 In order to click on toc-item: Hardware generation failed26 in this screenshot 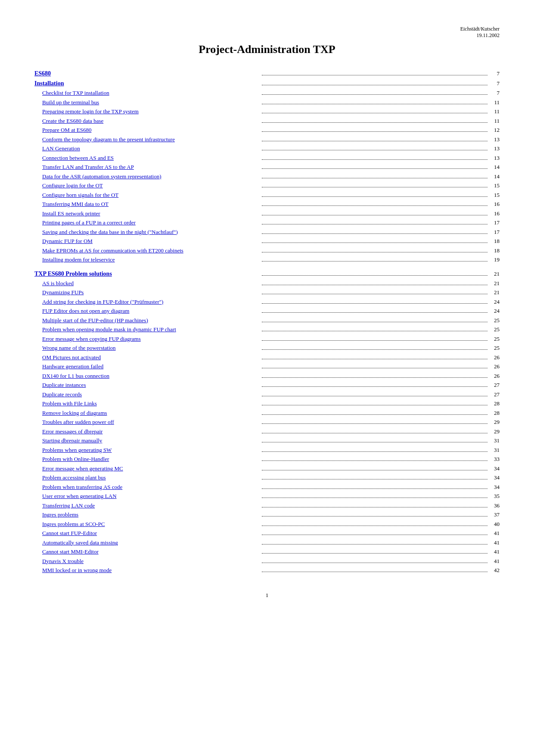, I will do `click(267, 367)`.